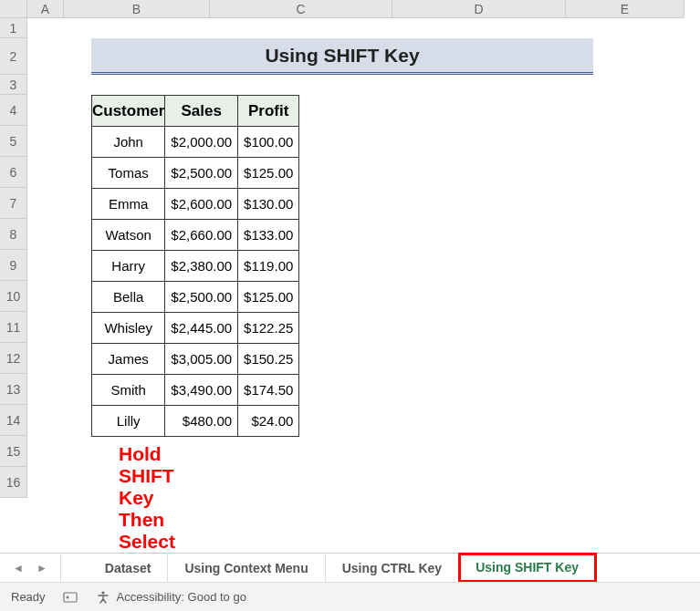 The width and height of the screenshot is (700, 611). Describe the element at coordinates (268, 328) in the screenshot. I see `cell-profit: $122.25` at that location.